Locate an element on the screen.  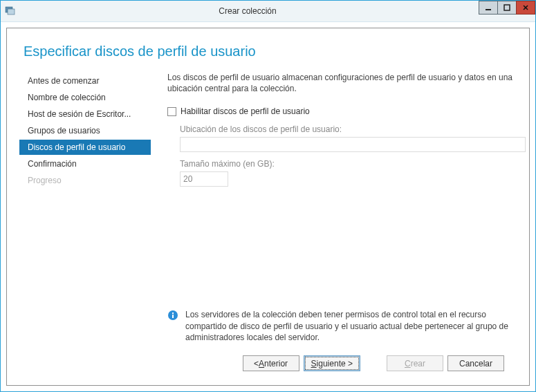
step-progreso: Progreso is located at coordinates (85, 180).